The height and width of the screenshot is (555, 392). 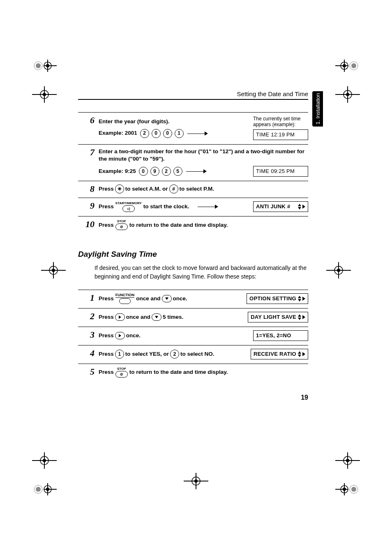 I want to click on lcd-display: DAY LIGHT SAVE, so click(x=278, y=317).